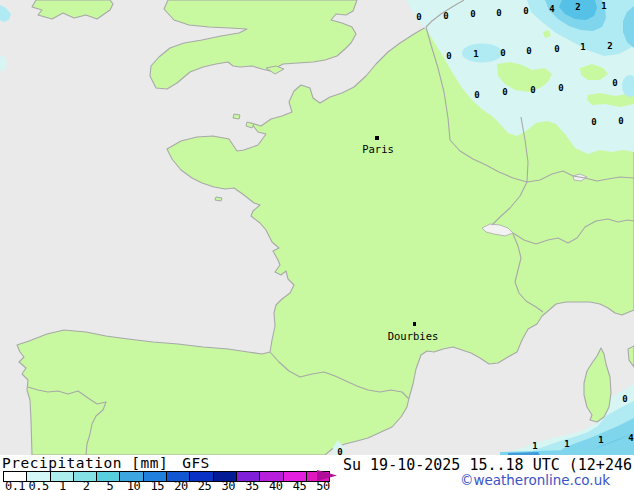 The width and height of the screenshot is (634, 490). I want to click on legend-tick: 10, so click(134, 484).